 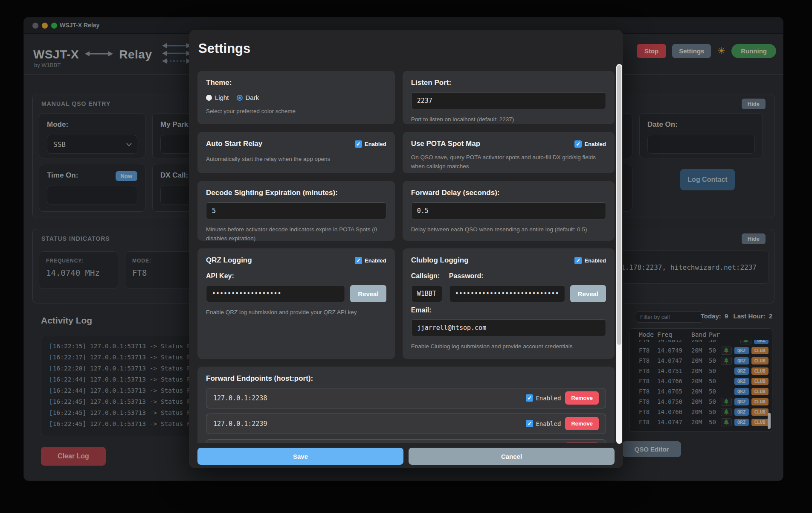 What do you see at coordinates (246, 294) in the screenshot?
I see `api-key-masked-value: ••••••••••••••••••` at bounding box center [246, 294].